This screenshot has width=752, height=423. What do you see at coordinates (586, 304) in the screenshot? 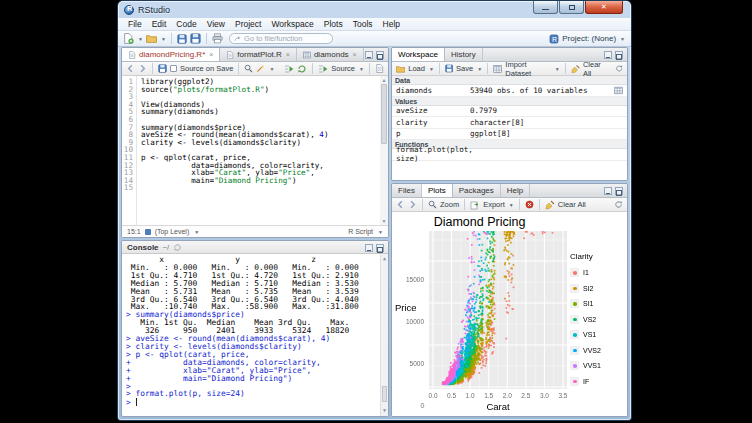
I see `legend-item-si1: SI1` at bounding box center [586, 304].